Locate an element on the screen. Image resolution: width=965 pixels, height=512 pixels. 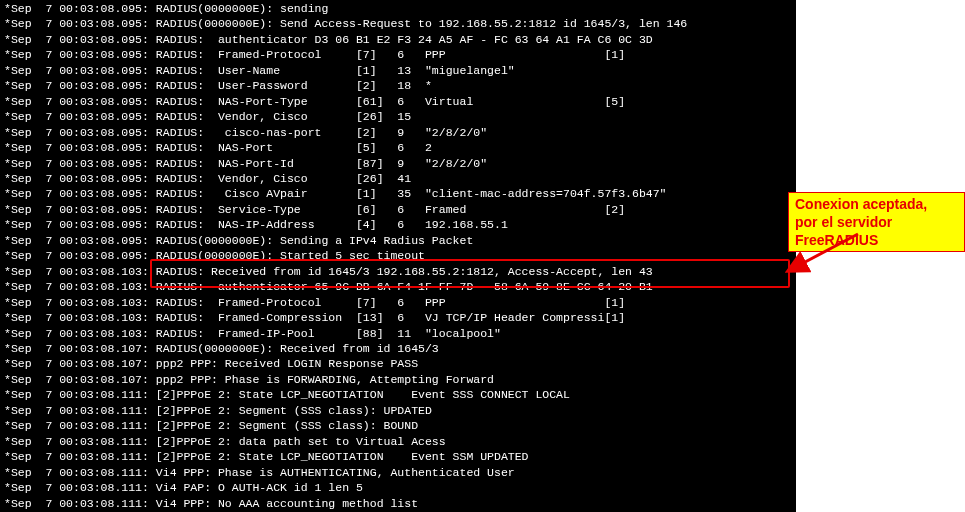
log-line: *Sep 7 00:03:08.095: RADIUS: User-Name [… is located at coordinates (398, 70).